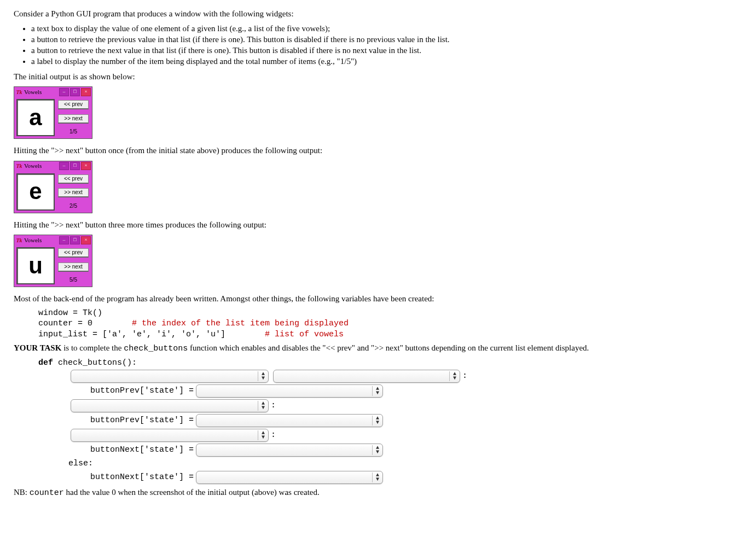 The height and width of the screenshot is (560, 754). What do you see at coordinates (53, 113) in the screenshot?
I see `vowel-window-1: Tk Vowels – □ × a << prev >> next 1/5` at bounding box center [53, 113].